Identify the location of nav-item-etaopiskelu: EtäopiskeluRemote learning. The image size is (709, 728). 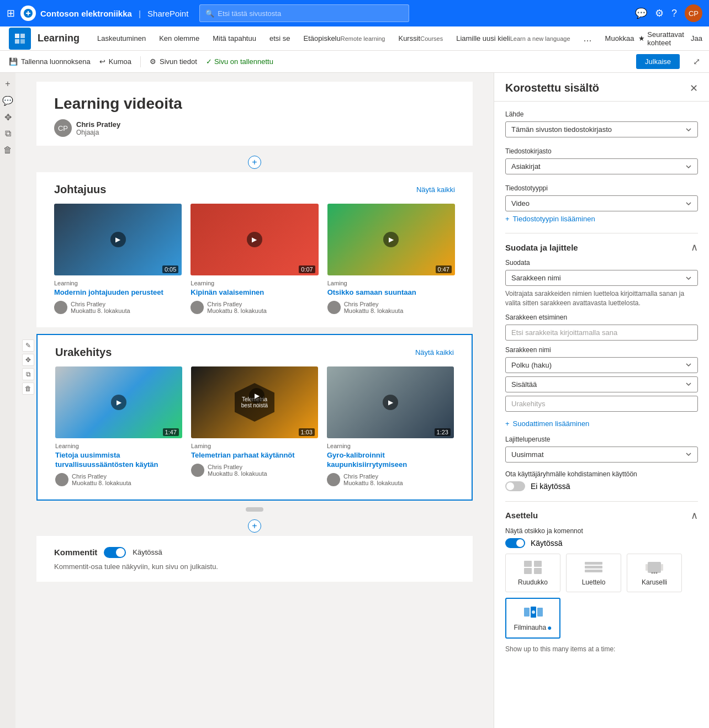
(345, 39).